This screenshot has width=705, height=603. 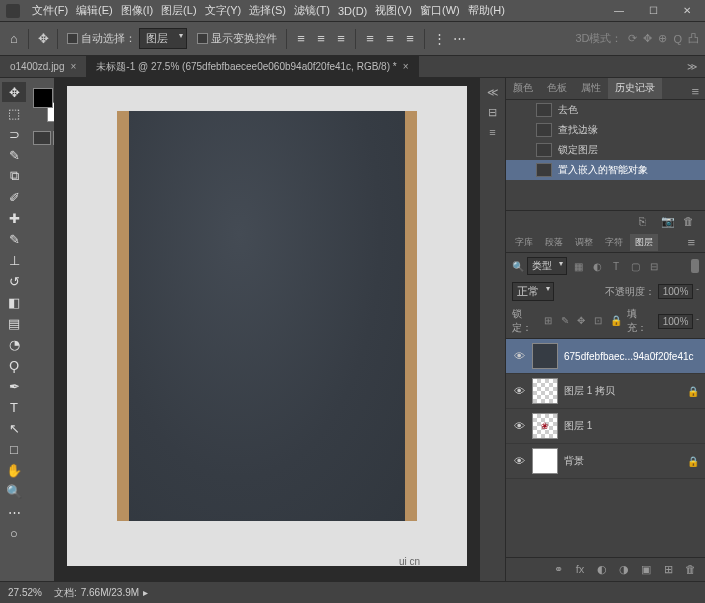 What do you see at coordinates (558, 570) in the screenshot?
I see `link-layers-icon: ⚭` at bounding box center [558, 570].